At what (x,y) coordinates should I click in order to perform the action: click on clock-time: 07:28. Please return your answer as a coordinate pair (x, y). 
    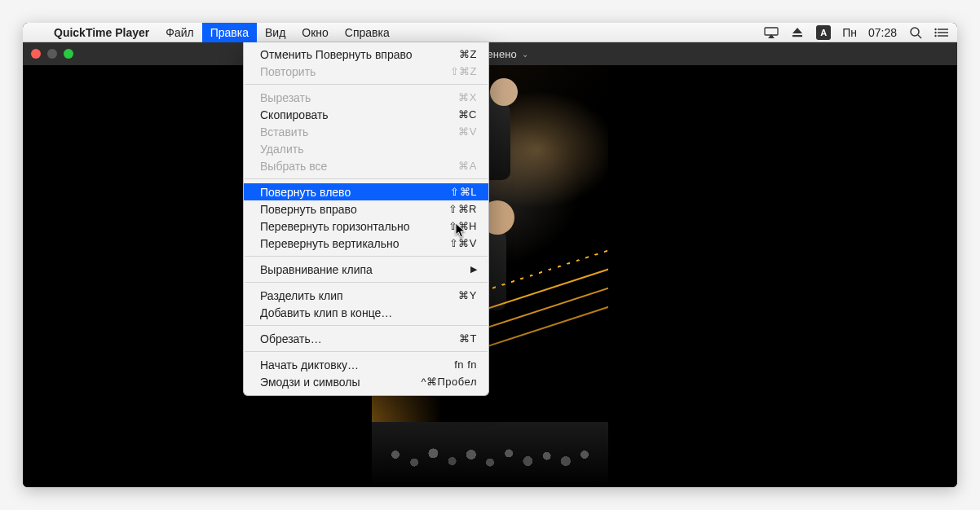
    Looking at the image, I should click on (882, 33).